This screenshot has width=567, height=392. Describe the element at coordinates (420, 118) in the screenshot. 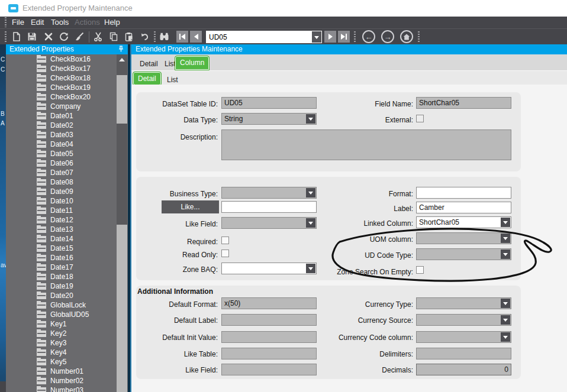

I see `external-checkbox` at that location.